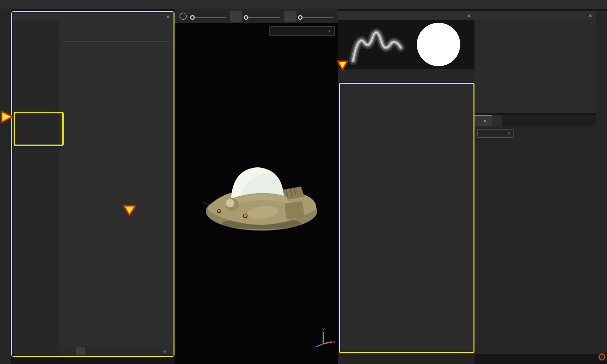  What do you see at coordinates (406, 44) in the screenshot?
I see `brush-stroke-preview` at bounding box center [406, 44].